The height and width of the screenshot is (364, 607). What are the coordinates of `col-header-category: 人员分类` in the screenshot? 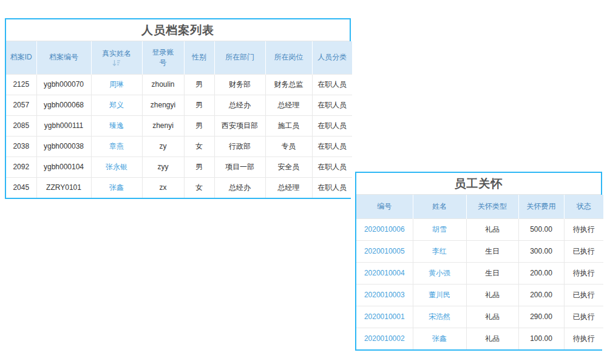 It's located at (332, 58).